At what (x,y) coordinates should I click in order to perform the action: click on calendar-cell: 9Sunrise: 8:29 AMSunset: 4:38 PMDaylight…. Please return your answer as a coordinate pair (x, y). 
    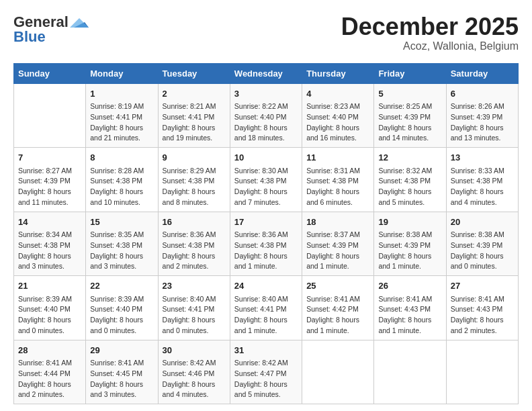
    Looking at the image, I should click on (193, 180).